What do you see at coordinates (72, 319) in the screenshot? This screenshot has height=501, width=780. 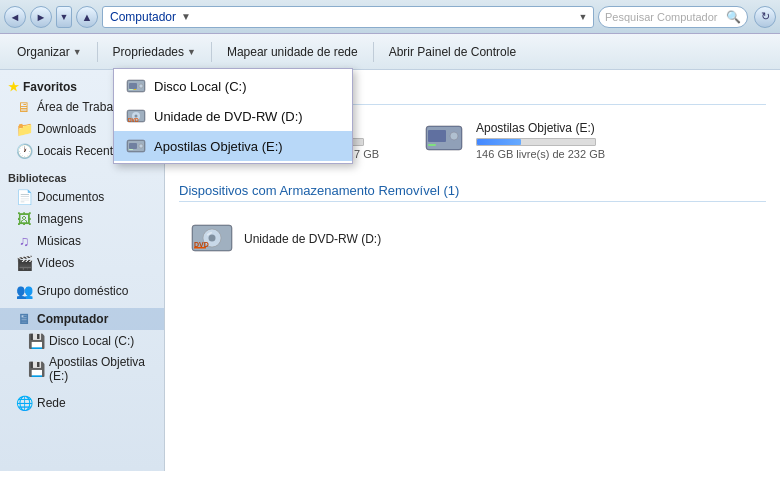 I see `sidebar-label-computador: Computador` at bounding box center [72, 319].